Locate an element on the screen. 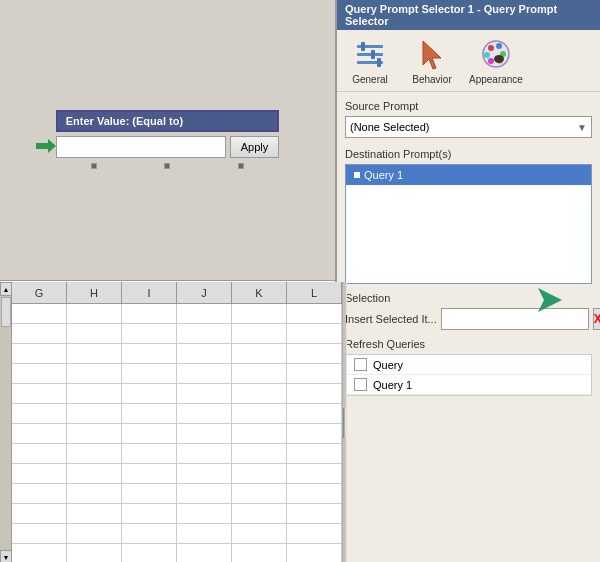  toolbar-item-general: General is located at coordinates (370, 60).